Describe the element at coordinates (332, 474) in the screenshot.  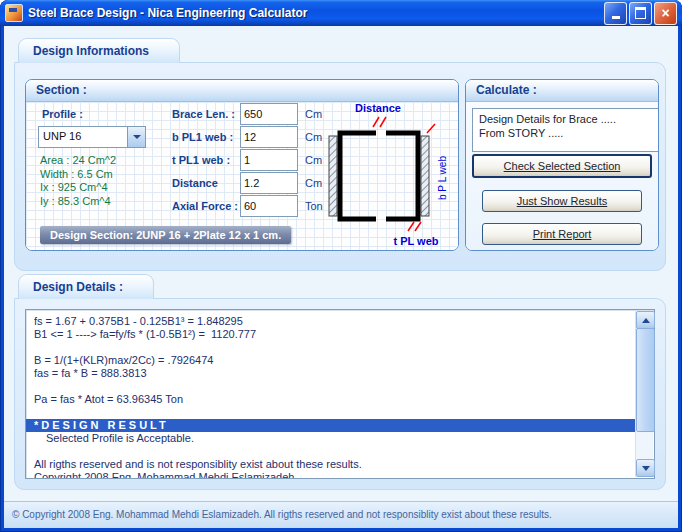
I see `details-line: Copyright 2008 Eng. Mohammad Mehdi Eslam…` at that location.